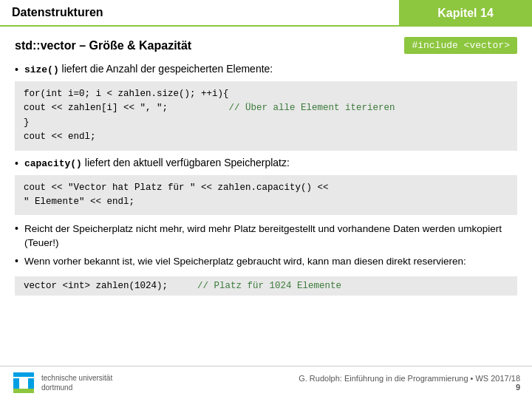 The image size is (532, 399). Describe the element at coordinates (266, 383) in the screenshot. I see `page-footer: technische universität dortmund G. Rudol…` at that location.